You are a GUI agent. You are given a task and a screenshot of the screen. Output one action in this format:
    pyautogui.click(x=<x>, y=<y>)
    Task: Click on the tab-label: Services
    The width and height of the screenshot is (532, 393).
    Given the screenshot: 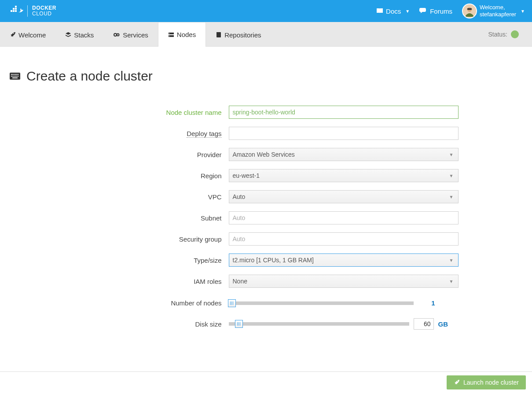 What is the action you would take?
    pyautogui.click(x=136, y=35)
    